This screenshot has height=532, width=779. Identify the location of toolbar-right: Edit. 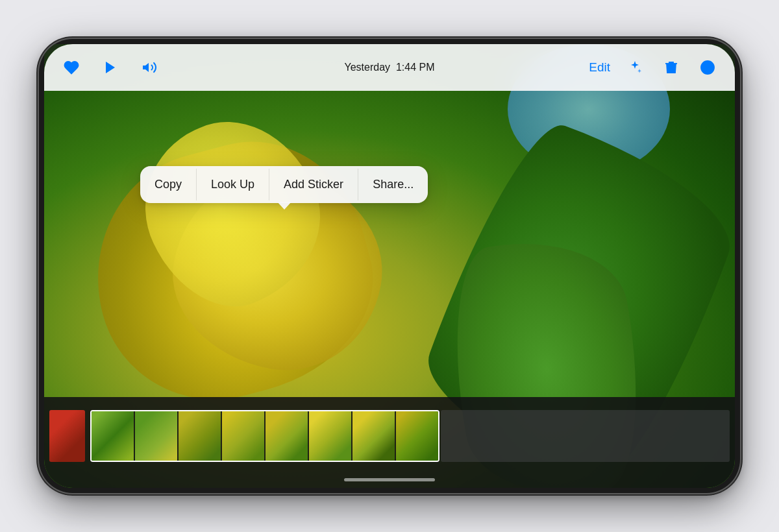
(609, 67).